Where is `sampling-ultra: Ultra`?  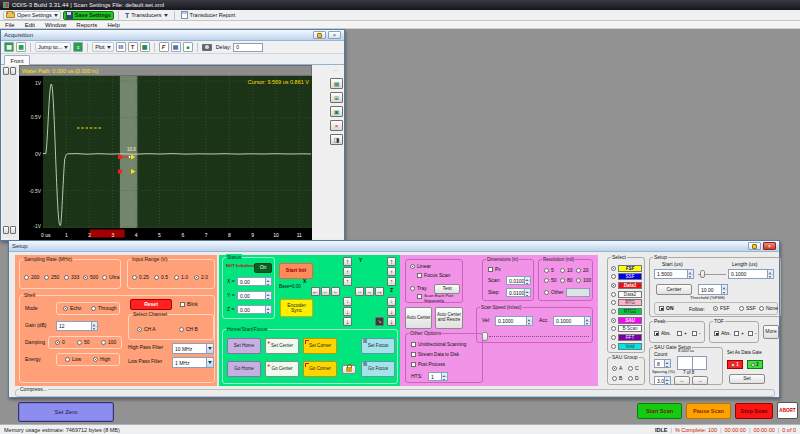 sampling-ultra: Ultra is located at coordinates (111, 278).